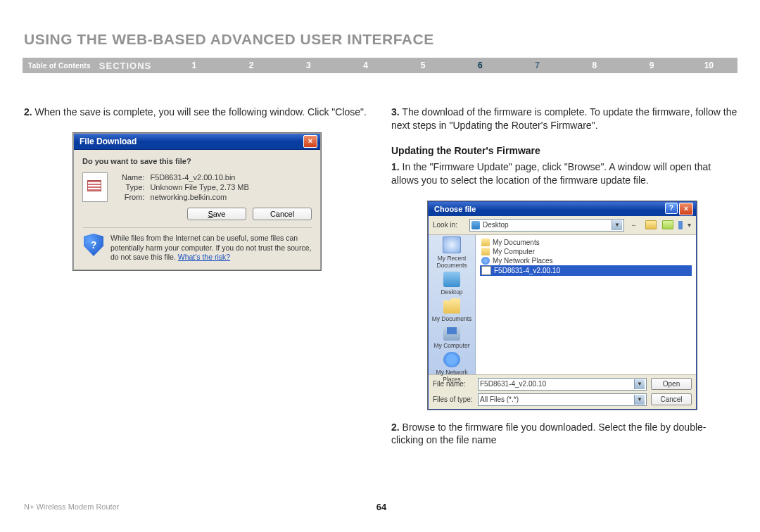  I want to click on section-1: 1, so click(194, 65).